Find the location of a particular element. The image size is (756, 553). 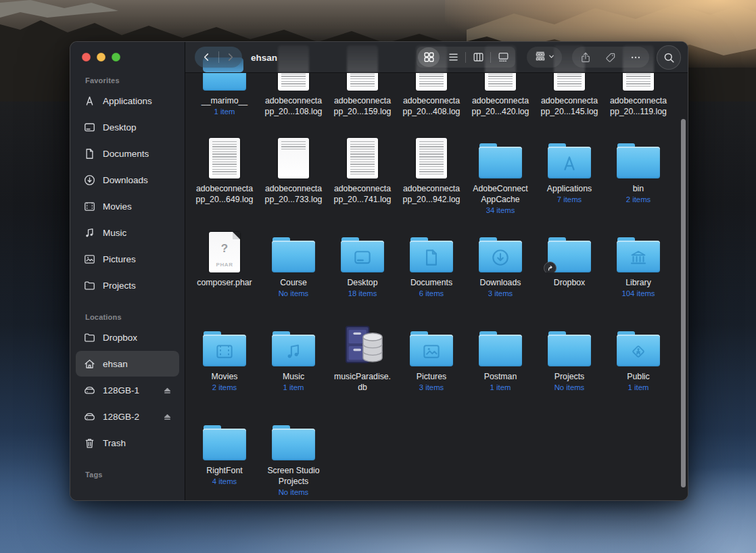

minimize-button is located at coordinates (101, 57).